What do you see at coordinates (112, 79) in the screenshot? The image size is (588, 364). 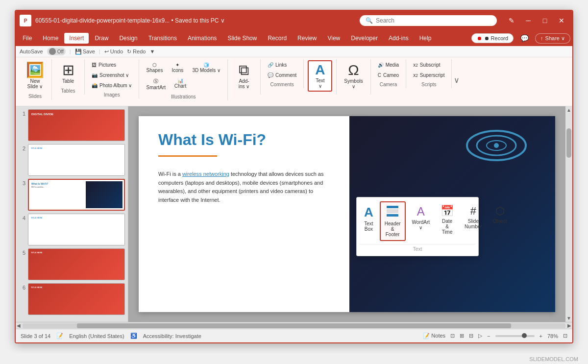 I see `ribbon-group-images: 🖼 Pictures 📷 Screenshot ∨ 📸 Photo Album …` at bounding box center [112, 79].